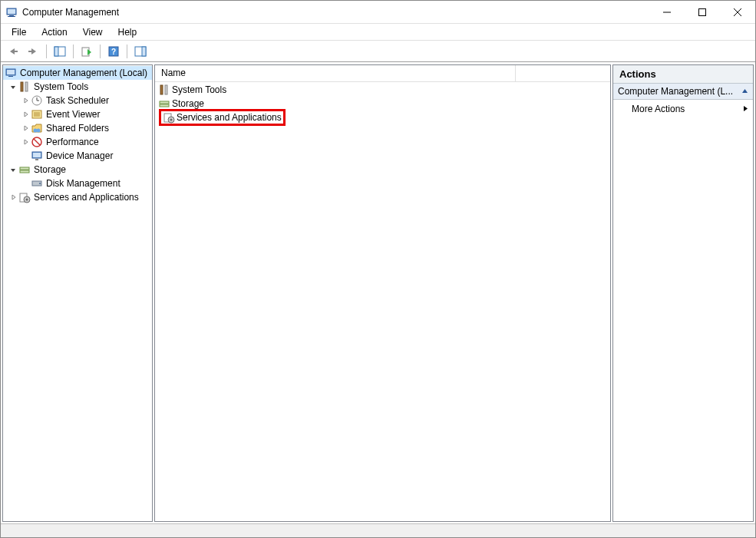 The width and height of the screenshot is (756, 538). What do you see at coordinates (50, 170) in the screenshot?
I see `tree-storage-label: Storage` at bounding box center [50, 170].